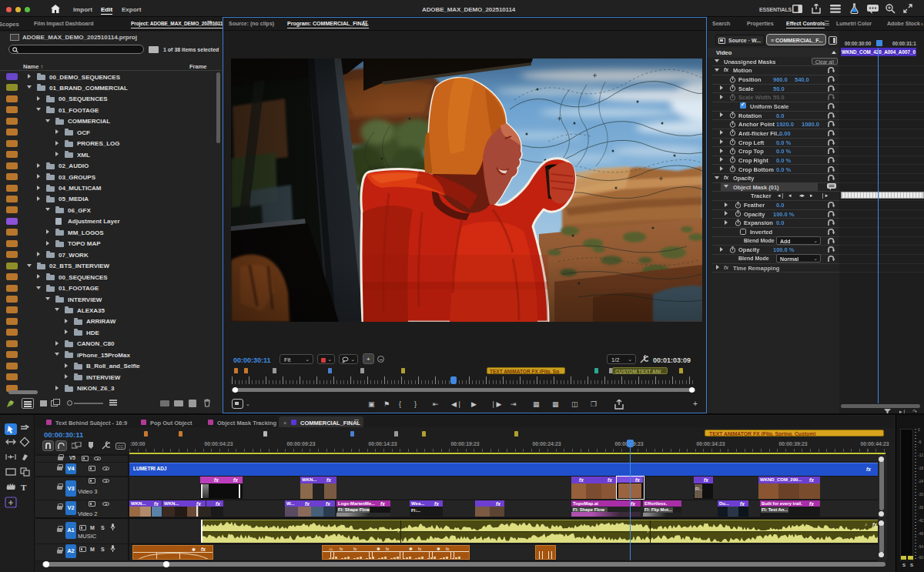  What do you see at coordinates (24, 487) in the screenshot?
I see `svg-text: T` at bounding box center [24, 487].